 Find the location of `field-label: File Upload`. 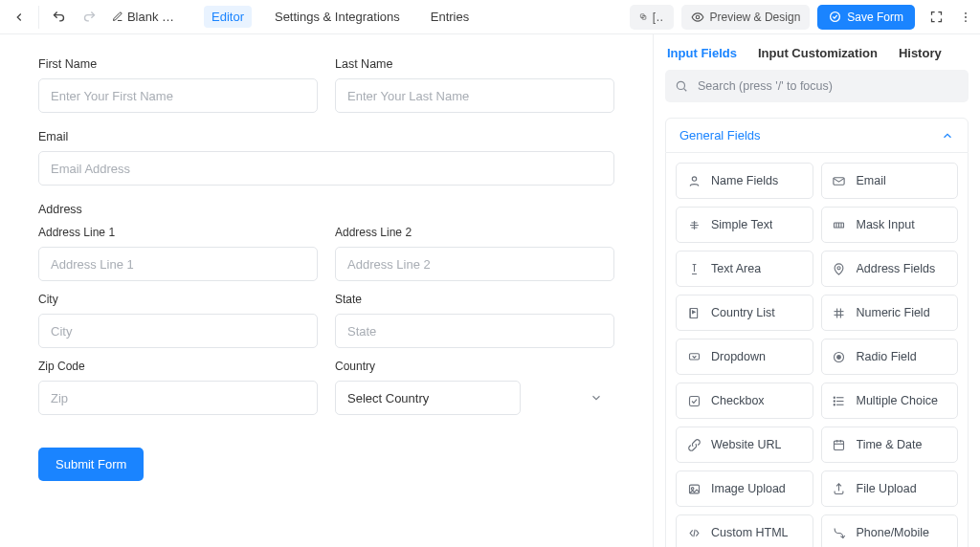

field-label: File Upload is located at coordinates (886, 489).